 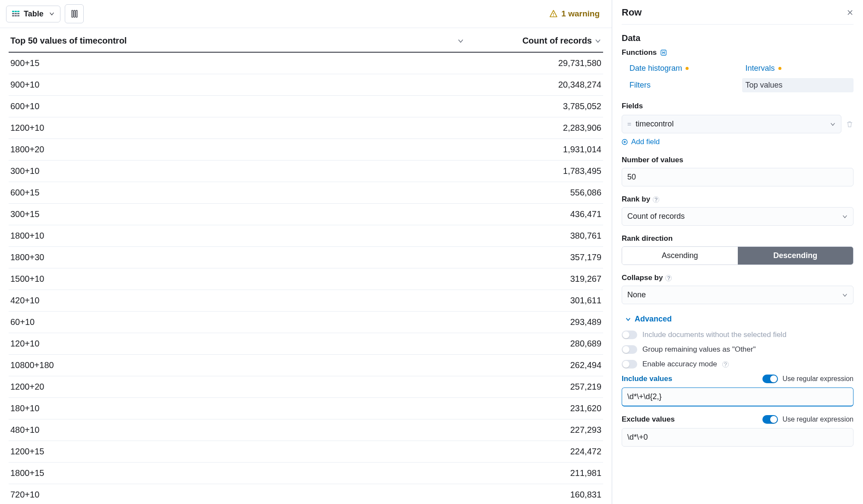 I want to click on cell-key: 1200+15, so click(x=243, y=451).